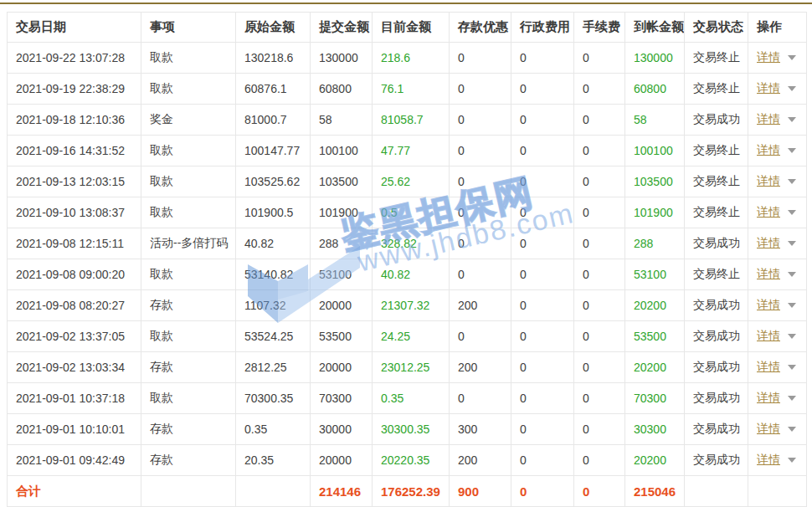 This screenshot has width=812, height=507. What do you see at coordinates (75, 120) in the screenshot?
I see `cell-date: 2021-09-18 12:10:36` at bounding box center [75, 120].